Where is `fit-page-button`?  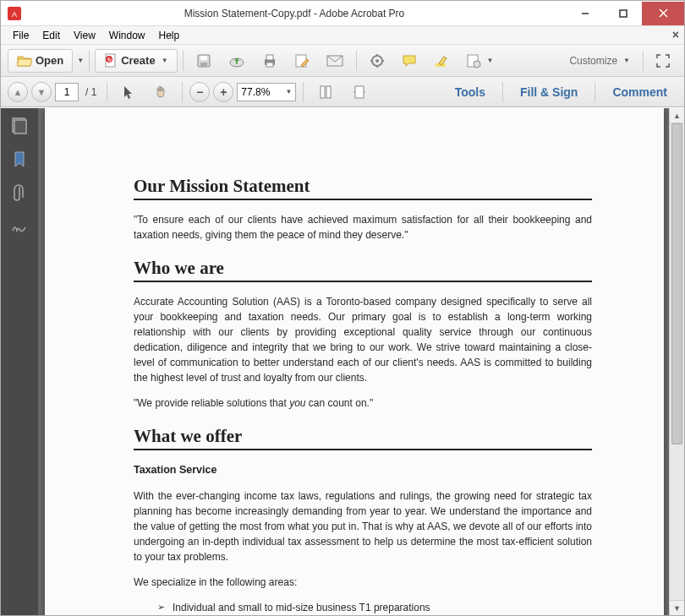 fit-page-button is located at coordinates (326, 92).